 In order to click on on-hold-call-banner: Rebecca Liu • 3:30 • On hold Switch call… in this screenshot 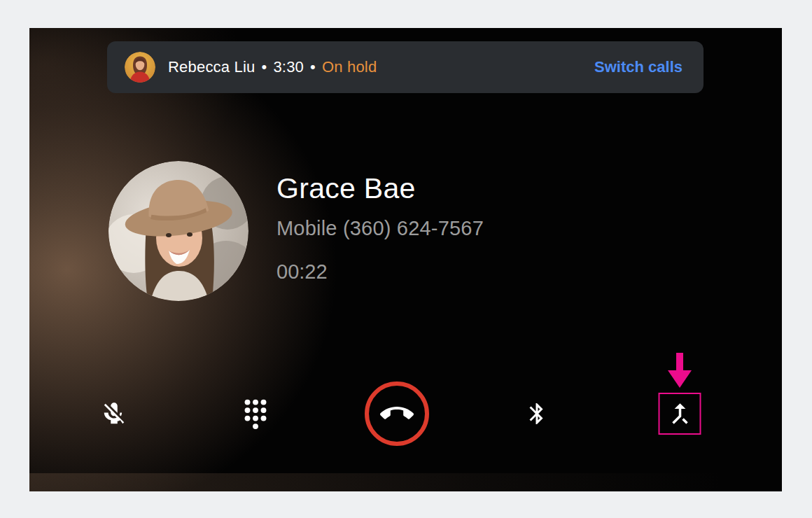, I will do `click(405, 67)`.